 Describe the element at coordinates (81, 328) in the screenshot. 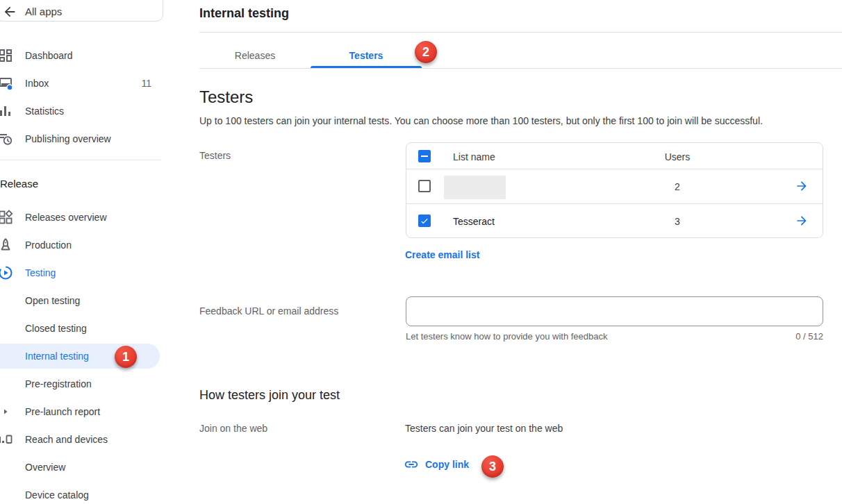

I see `sidebar-item-closed-testing: Closed testing` at that location.